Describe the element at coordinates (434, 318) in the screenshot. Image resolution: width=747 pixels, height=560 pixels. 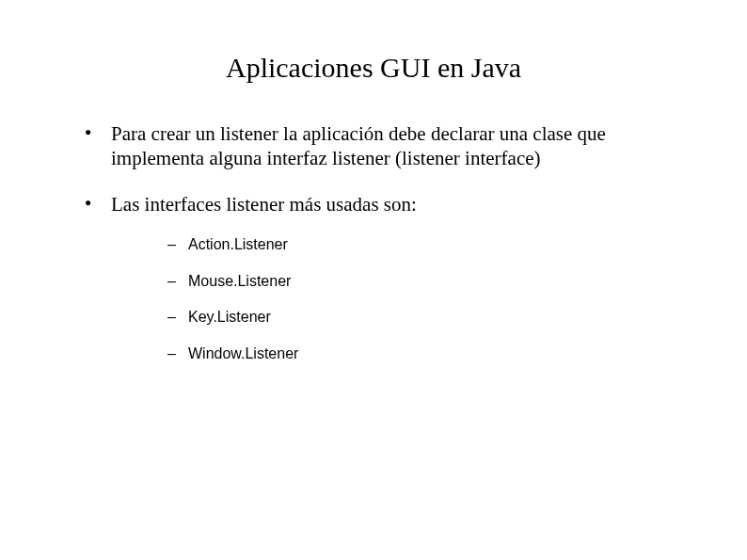
I see `sub-list-item: Key.Listener` at that location.